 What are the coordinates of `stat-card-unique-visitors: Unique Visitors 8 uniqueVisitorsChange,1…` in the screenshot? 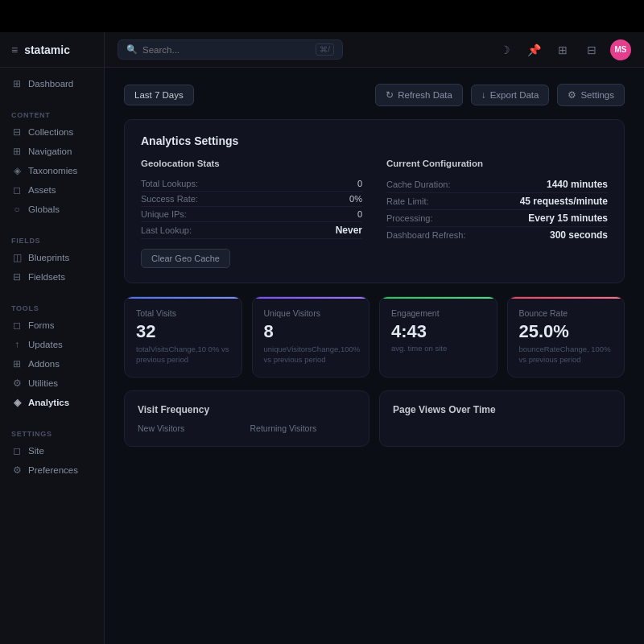 It's located at (311, 336).